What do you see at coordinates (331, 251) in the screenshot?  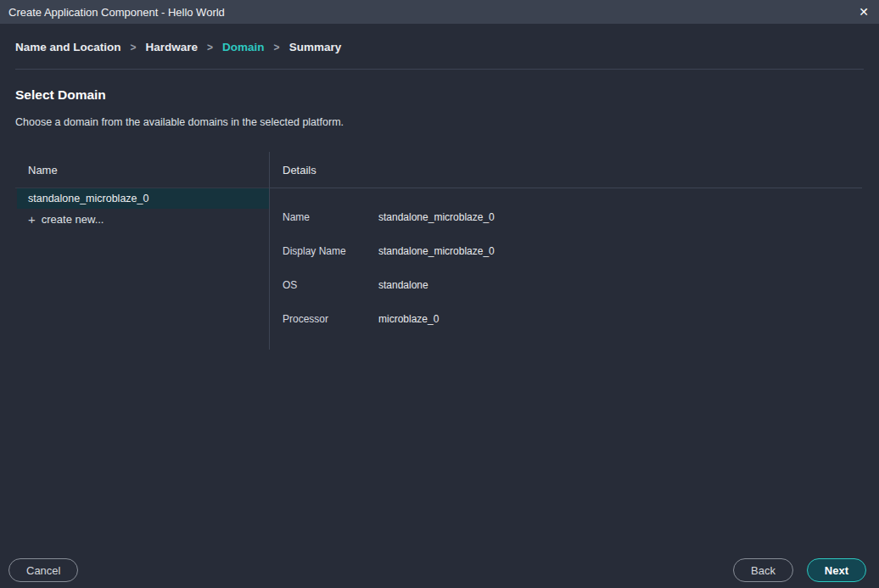 I see `detail-label: Display Name` at bounding box center [331, 251].